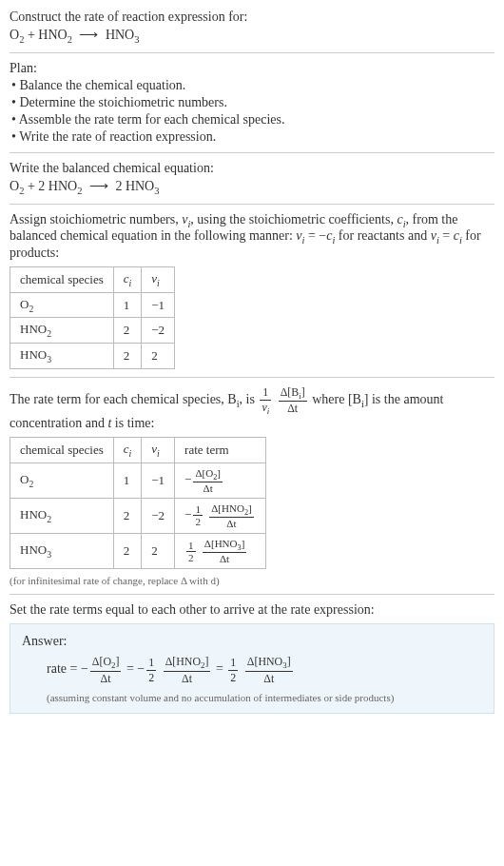 This screenshot has height=866, width=504. What do you see at coordinates (265, 401) in the screenshot?
I see `fraction: 1νi` at bounding box center [265, 401].